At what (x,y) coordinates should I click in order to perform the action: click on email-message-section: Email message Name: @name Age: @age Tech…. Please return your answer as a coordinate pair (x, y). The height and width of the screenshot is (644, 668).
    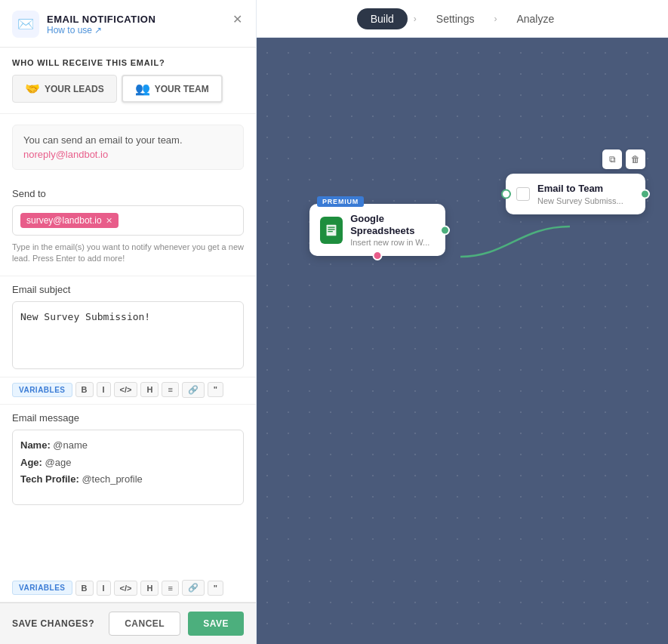
    Looking at the image, I should click on (128, 490).